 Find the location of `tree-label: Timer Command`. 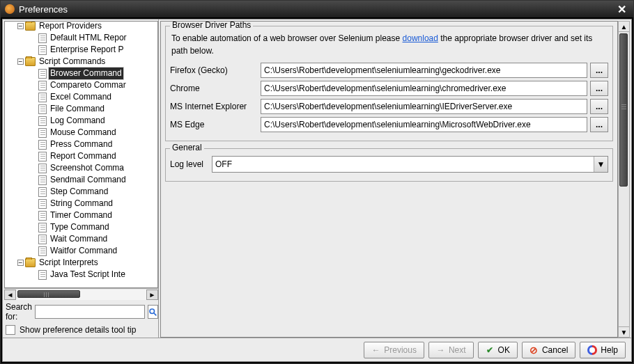

tree-label: Timer Command is located at coordinates (81, 216).